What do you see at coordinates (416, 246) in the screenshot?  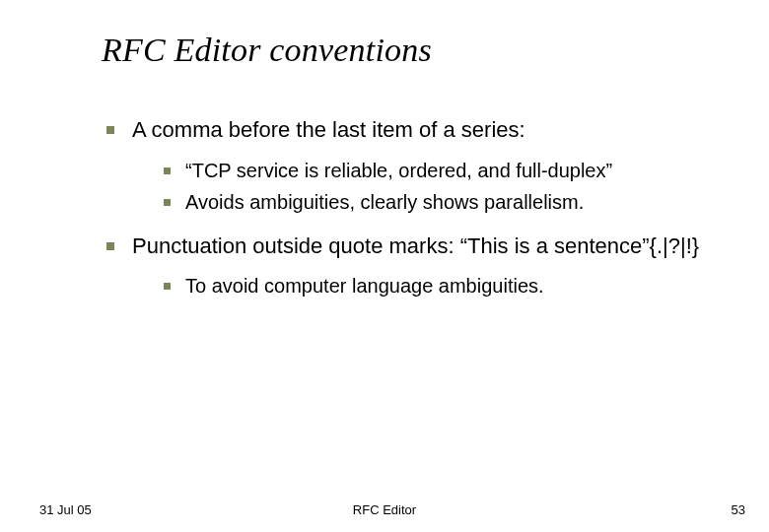 I see `list-item-text: Punctuation outside quote marks: “This i…` at bounding box center [416, 246].